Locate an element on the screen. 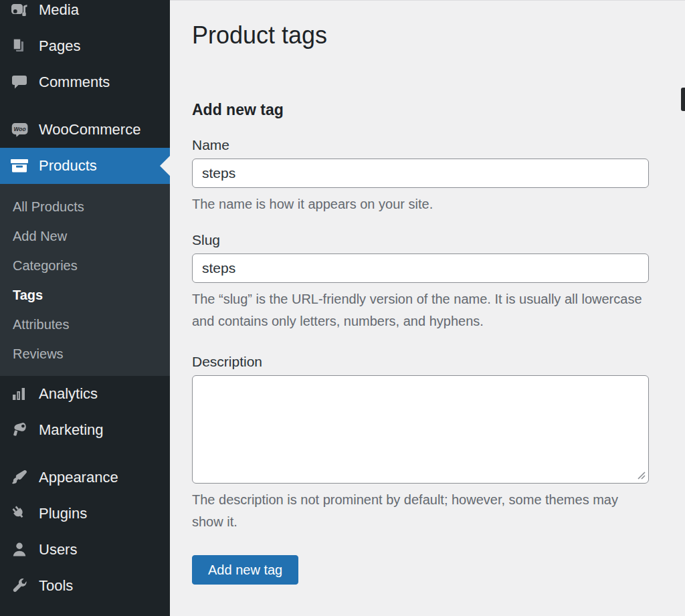 Image resolution: width=685 pixels, height=616 pixels. scrollbar-thumb is located at coordinates (683, 99).